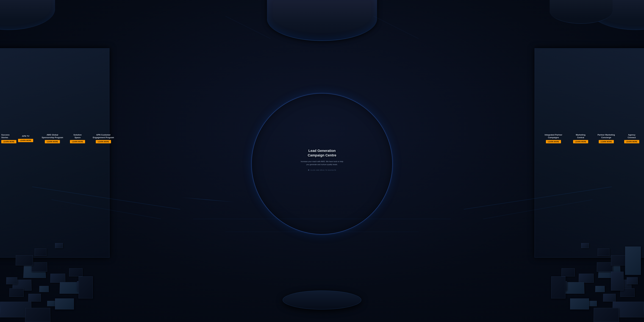 This screenshot has width=644, height=322. What do you see at coordinates (606, 142) in the screenshot?
I see `learn-more-button-partner-marketing: LEARN MORE` at bounding box center [606, 142].